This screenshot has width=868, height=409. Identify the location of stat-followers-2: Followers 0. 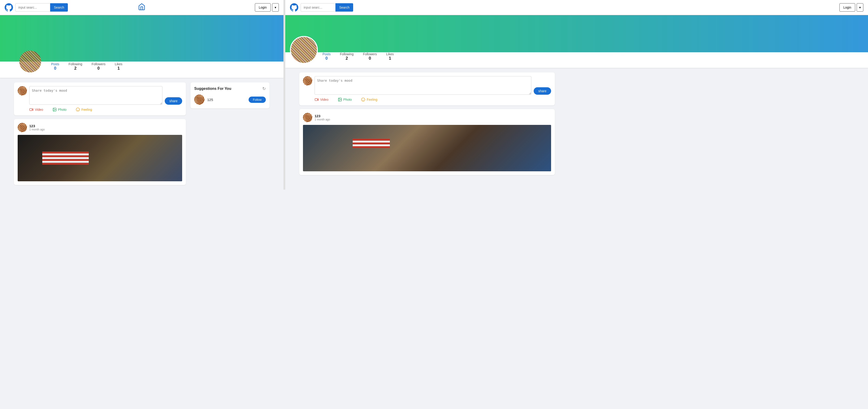
(370, 57).